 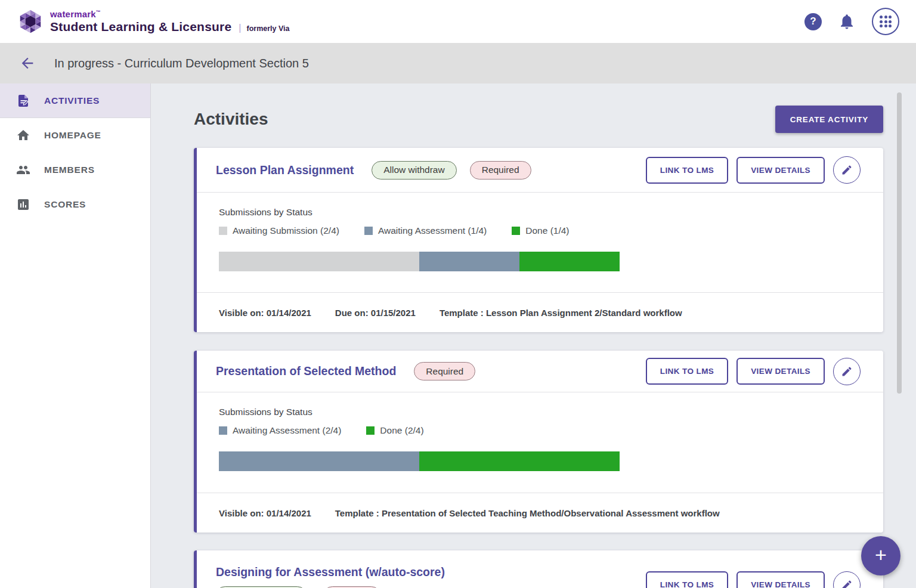 What do you see at coordinates (899, 243) in the screenshot?
I see `scrollbar-thumb` at bounding box center [899, 243].